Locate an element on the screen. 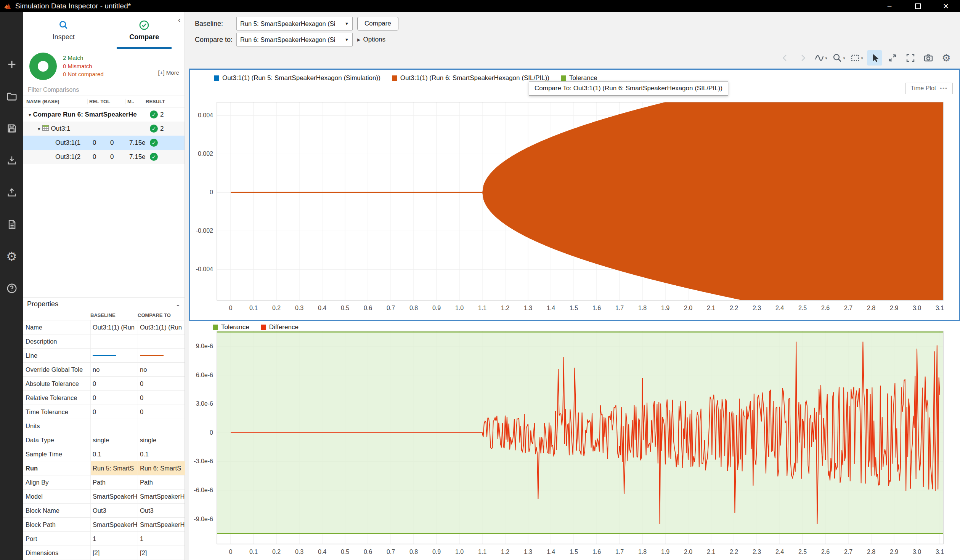  svg-text: 0.002 is located at coordinates (205, 154).